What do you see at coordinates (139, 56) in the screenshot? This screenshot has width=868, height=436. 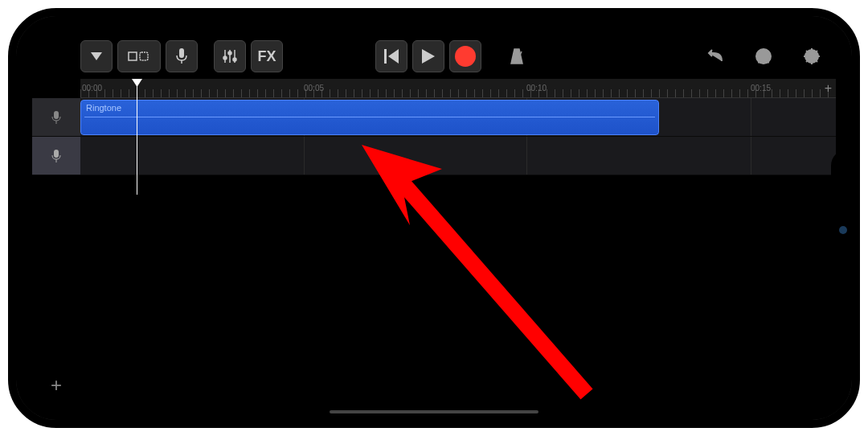 I see `browser-button` at bounding box center [139, 56].